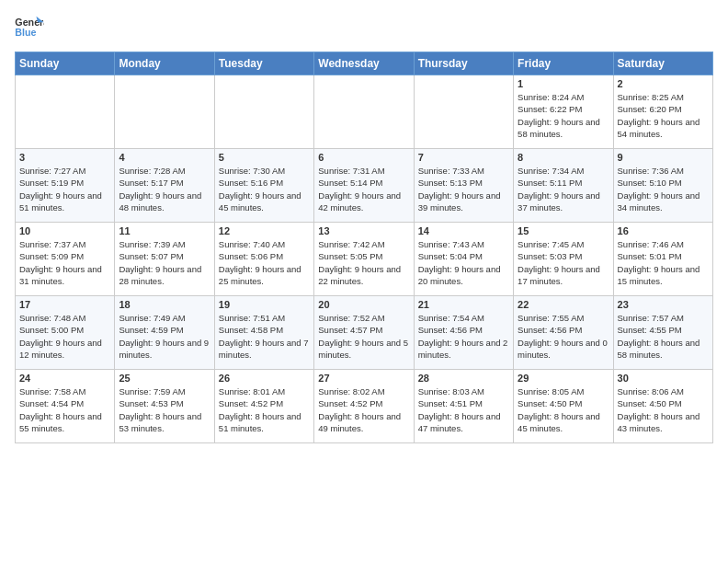 The height and width of the screenshot is (563, 728). Describe the element at coordinates (265, 245) in the screenshot. I see `cell-content-line: Sunrise: 7:40 AM` at that location.